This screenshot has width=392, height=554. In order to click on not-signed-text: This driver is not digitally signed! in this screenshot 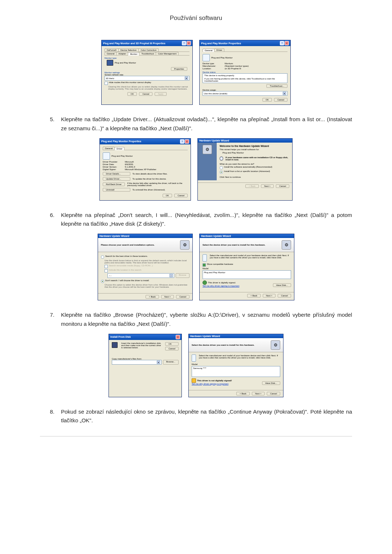, I will do `click(215, 380)`.